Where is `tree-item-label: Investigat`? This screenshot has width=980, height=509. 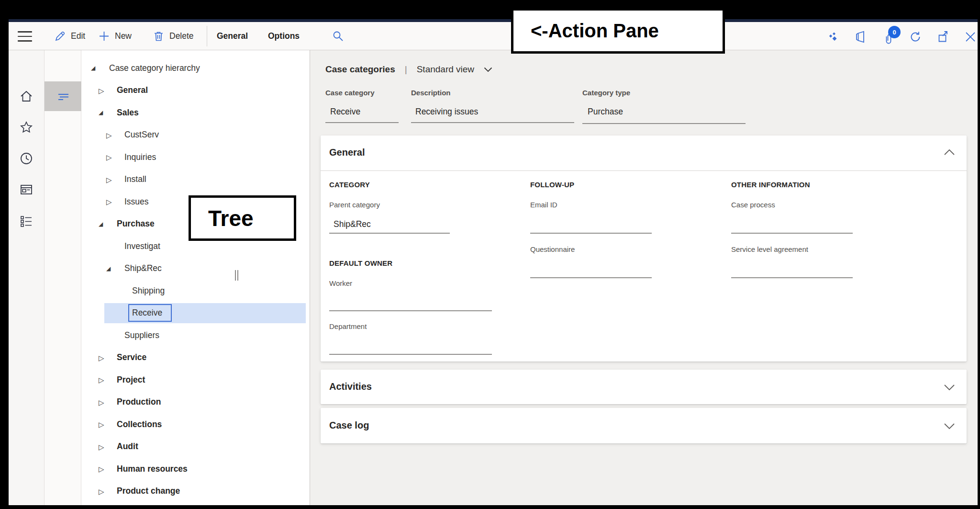
tree-item-label: Investigat is located at coordinates (143, 246).